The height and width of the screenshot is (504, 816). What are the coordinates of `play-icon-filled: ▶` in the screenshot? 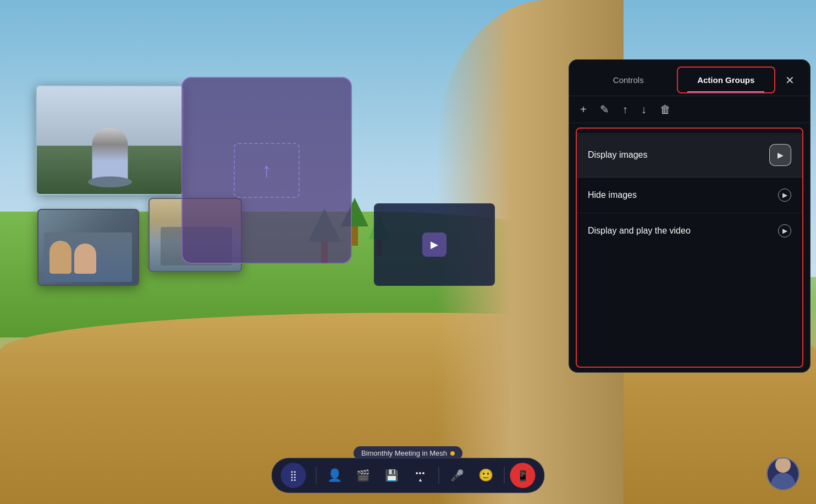 It's located at (781, 155).